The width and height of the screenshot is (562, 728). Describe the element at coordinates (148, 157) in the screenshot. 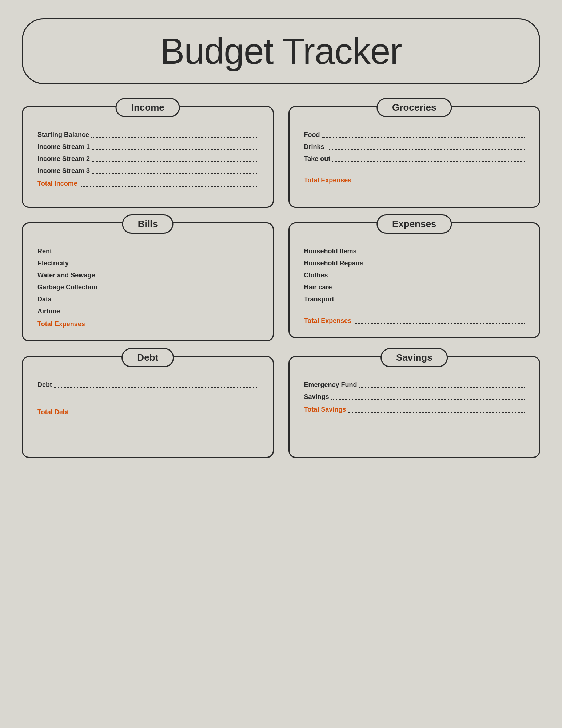

I see `income-body: Starting Balance Income Stream 1 Income …` at that location.